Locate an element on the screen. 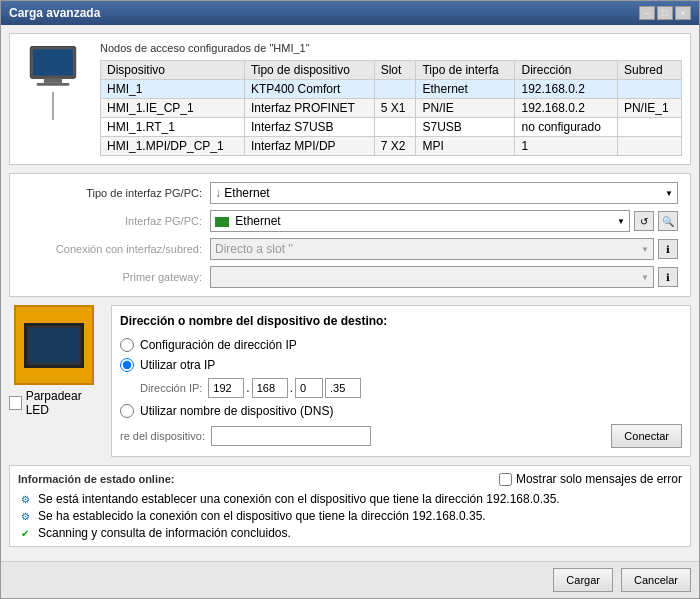 The height and width of the screenshot is (599, 700). table-cell: MPI is located at coordinates (466, 146).